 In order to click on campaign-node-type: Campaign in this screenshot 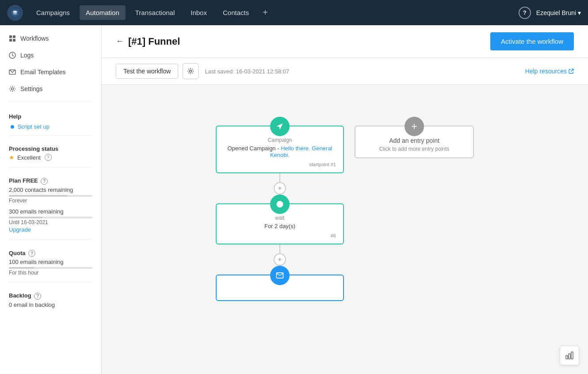, I will do `click(280, 140)`.